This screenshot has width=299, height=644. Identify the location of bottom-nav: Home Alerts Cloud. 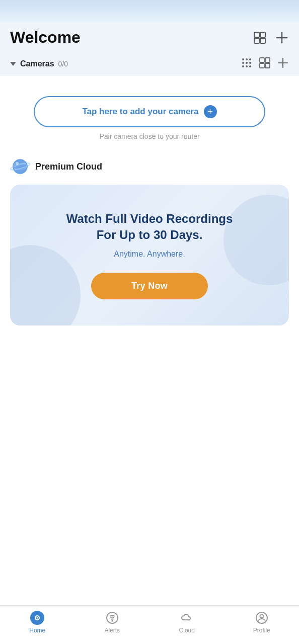
(150, 625).